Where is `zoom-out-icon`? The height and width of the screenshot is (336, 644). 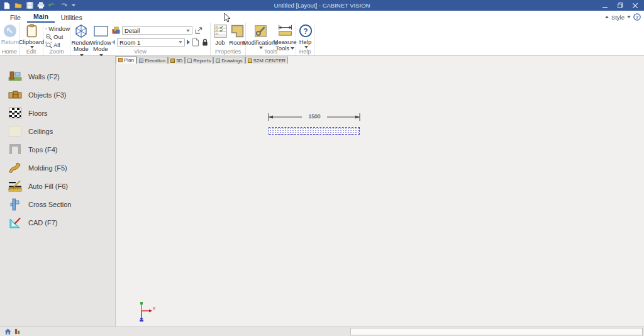 zoom-out-icon is located at coordinates (49, 36).